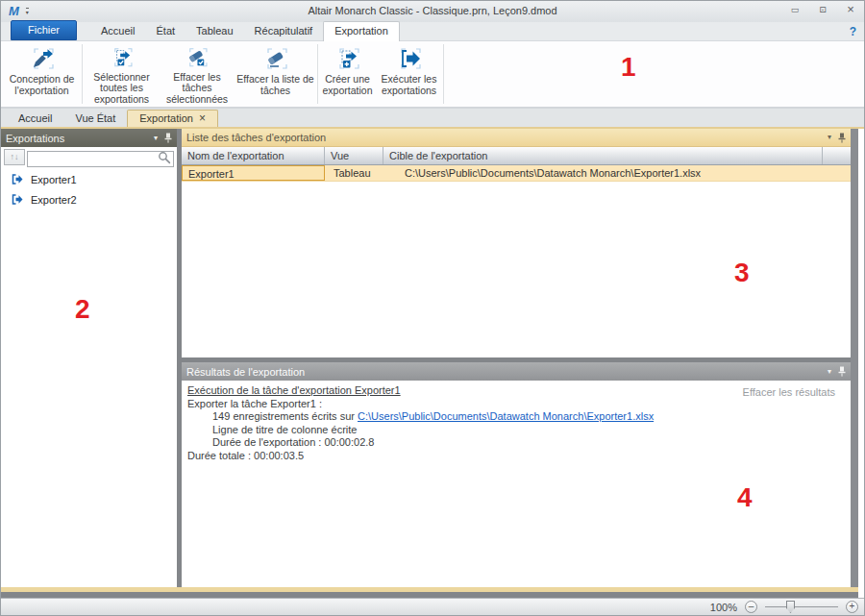 The image size is (865, 616). I want to click on ribbon-button-label: Effacer la liste de tâches, so click(275, 85).